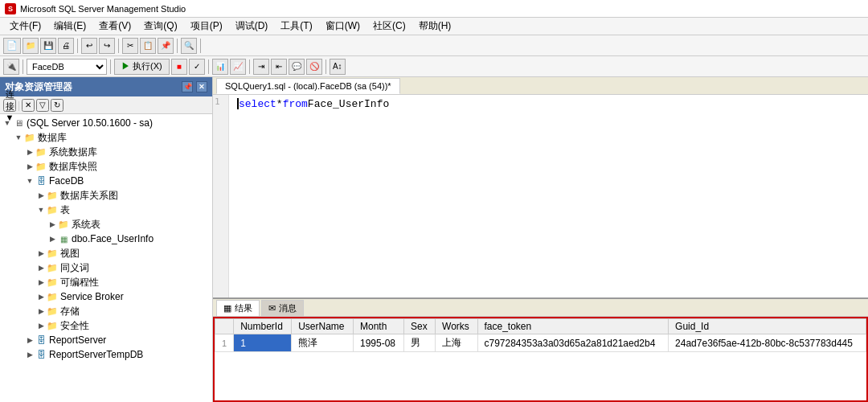  What do you see at coordinates (187, 87) in the screenshot?
I see `pin-button: 📌` at bounding box center [187, 87].